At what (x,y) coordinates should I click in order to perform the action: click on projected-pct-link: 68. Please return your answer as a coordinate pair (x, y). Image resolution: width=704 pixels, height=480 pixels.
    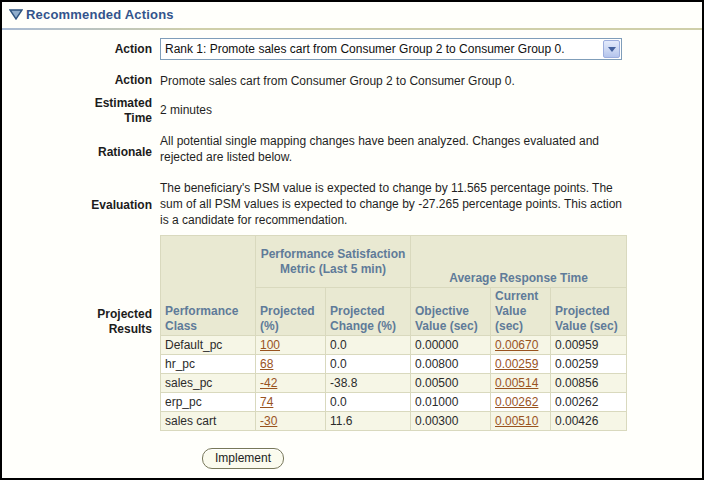
    Looking at the image, I should click on (266, 364).